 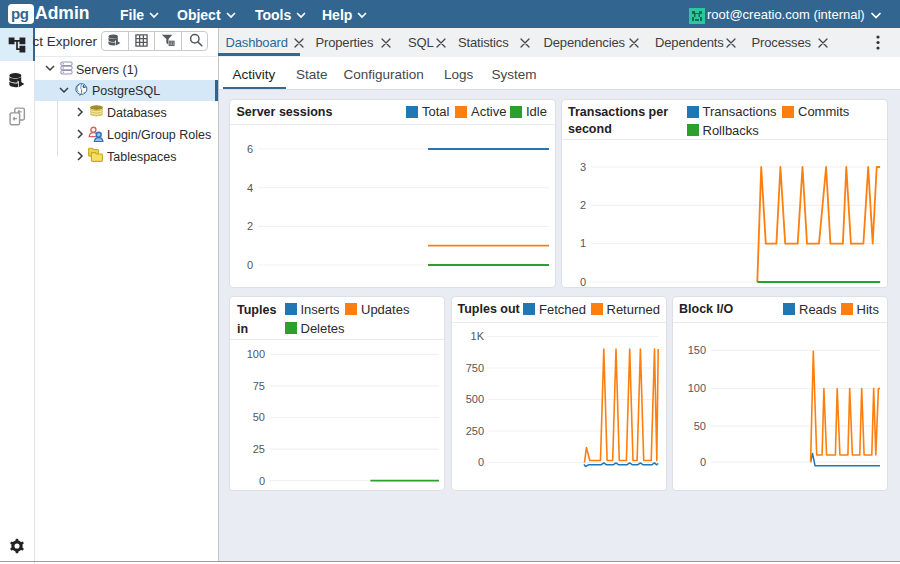 I want to click on svg-text: 250, so click(x=475, y=431).